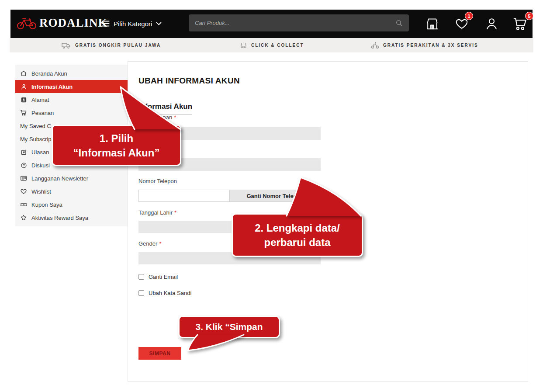 Image resolution: width=543 pixels, height=392 pixels. Describe the element at coordinates (24, 205) in the screenshot. I see `ticket-icon` at that location.